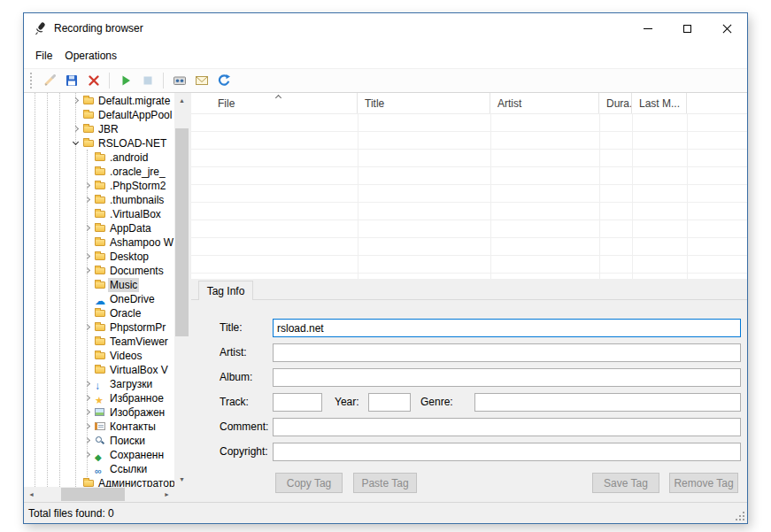 The width and height of the screenshot is (771, 532). Describe the element at coordinates (506, 377) in the screenshot. I see `album-input` at that location.